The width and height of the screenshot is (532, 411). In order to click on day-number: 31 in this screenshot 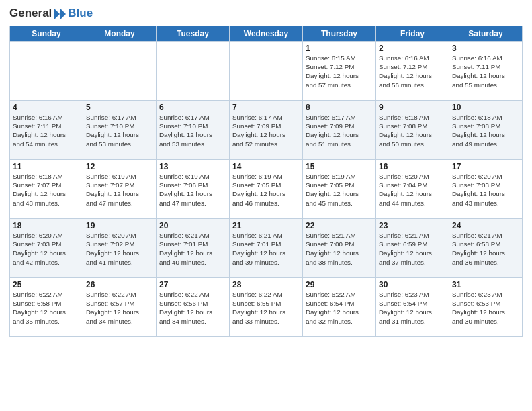, I will do `click(486, 285)`.